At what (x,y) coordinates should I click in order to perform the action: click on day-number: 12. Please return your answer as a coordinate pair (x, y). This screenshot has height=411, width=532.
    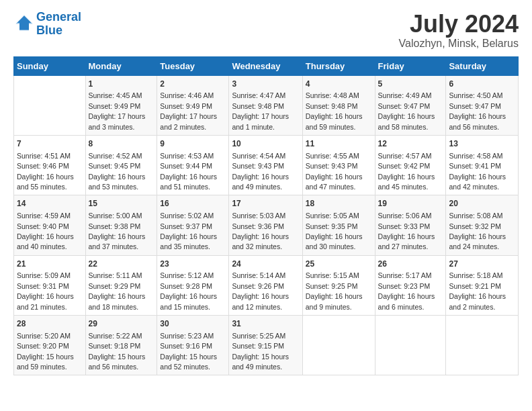
    Looking at the image, I should click on (411, 144).